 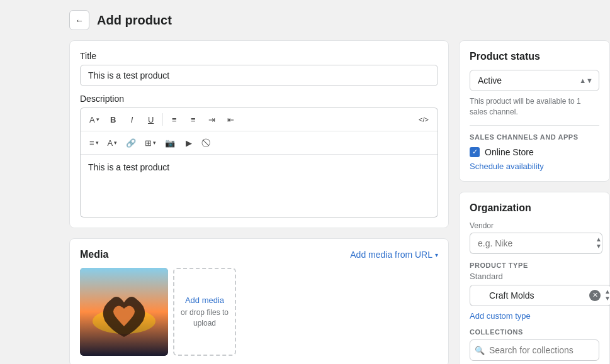 I want to click on bold-button: B, so click(x=113, y=119).